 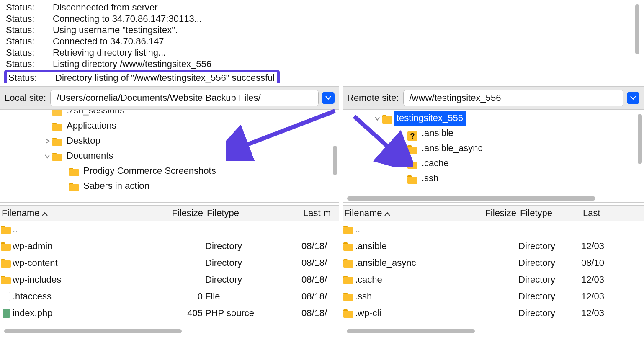 I want to click on tree-item-label: .zsh_sessions, so click(x=94, y=114).